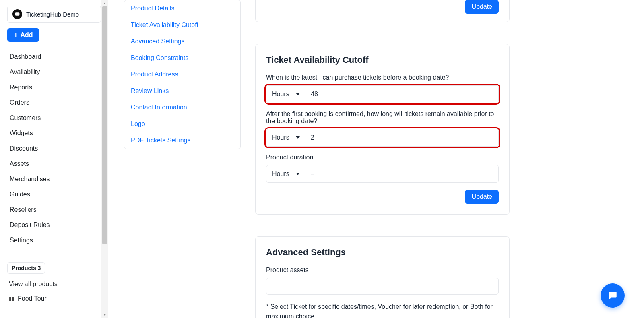 The width and height of the screenshot is (644, 318). Describe the element at coordinates (105, 159) in the screenshot. I see `sidebar-scrollbar: ▲ ▼` at that location.